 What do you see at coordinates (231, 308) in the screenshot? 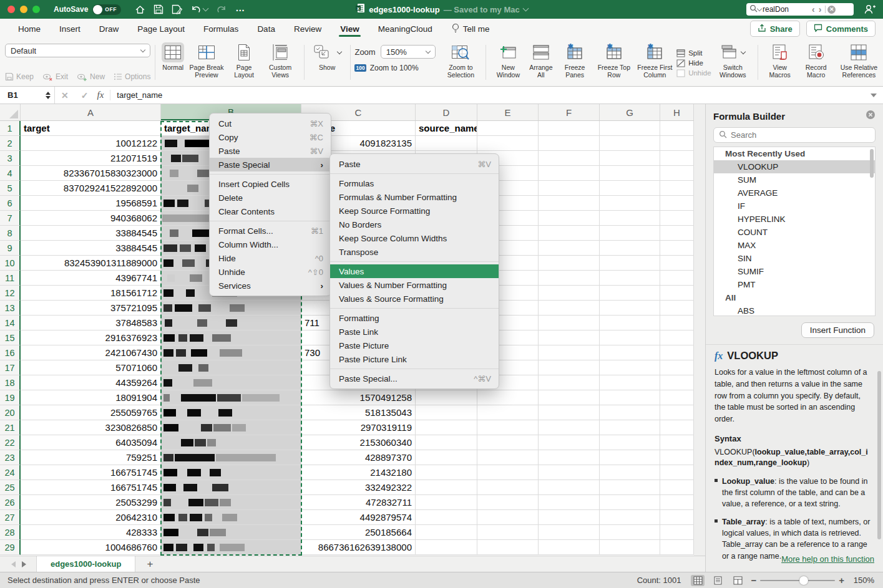
I see `grid-cell-B13` at bounding box center [231, 308].